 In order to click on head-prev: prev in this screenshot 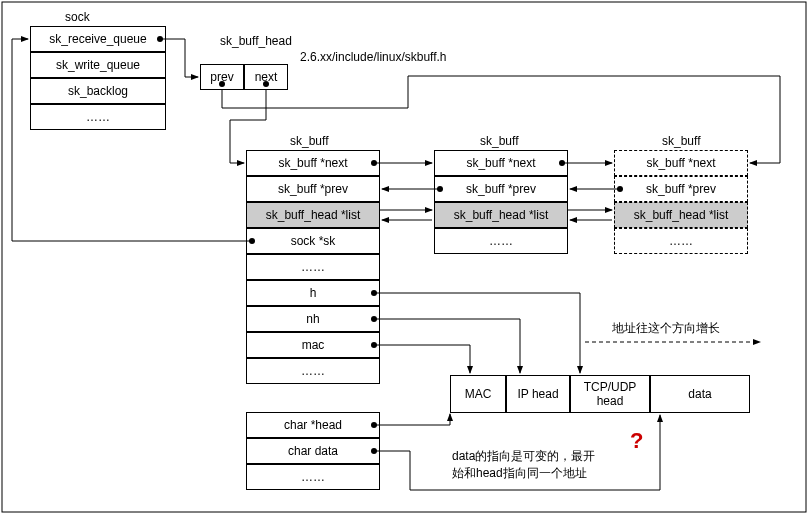, I will do `click(222, 77)`.